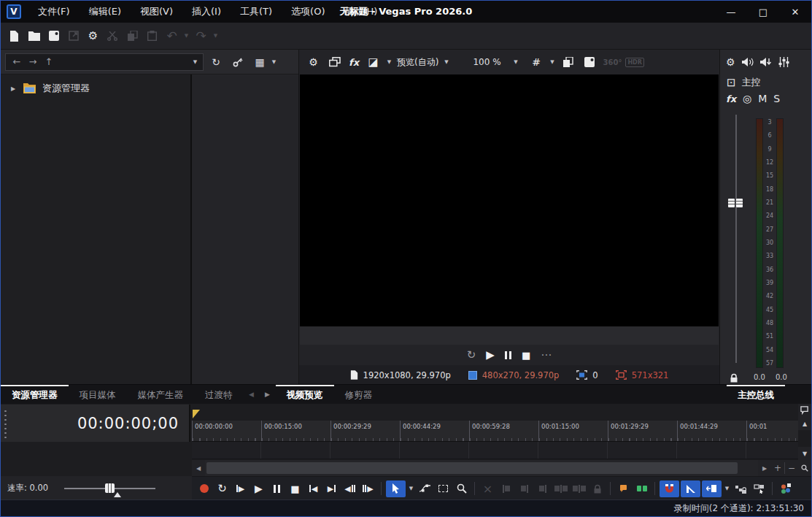  What do you see at coordinates (359, 394) in the screenshot?
I see `panel-tab: 修剪器` at bounding box center [359, 394].